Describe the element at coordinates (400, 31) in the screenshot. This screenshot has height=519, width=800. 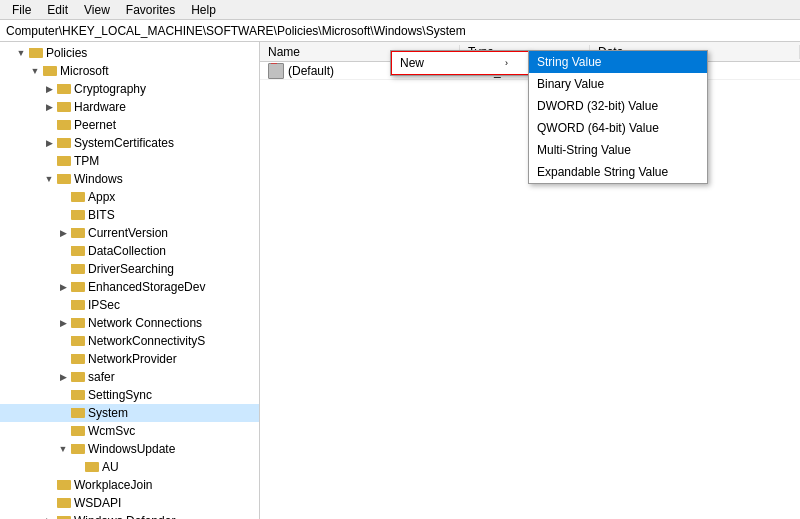
I see `address-bar: Computer\HKEY_LOCAL_MACHINE\SOFTWARE\Pol…` at that location.